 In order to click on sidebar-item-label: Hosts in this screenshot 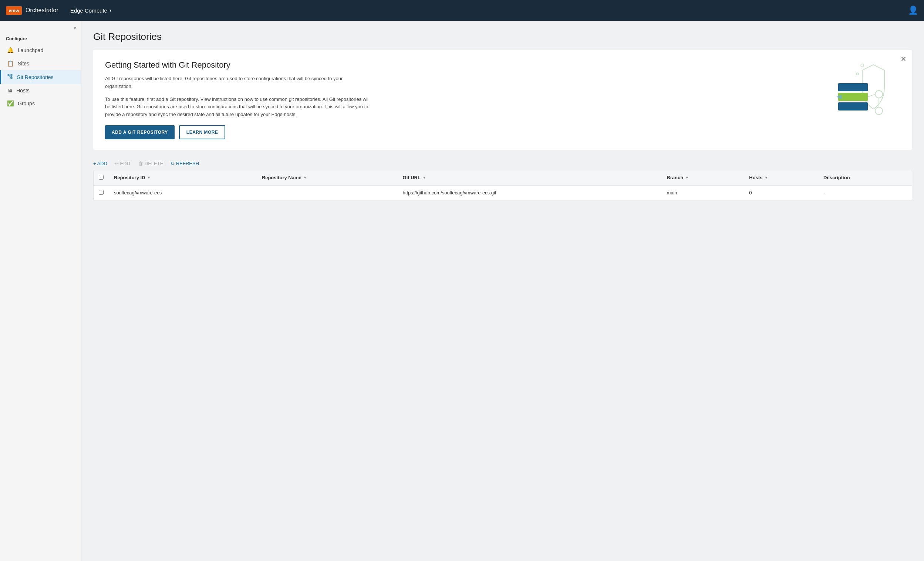, I will do `click(23, 91)`.